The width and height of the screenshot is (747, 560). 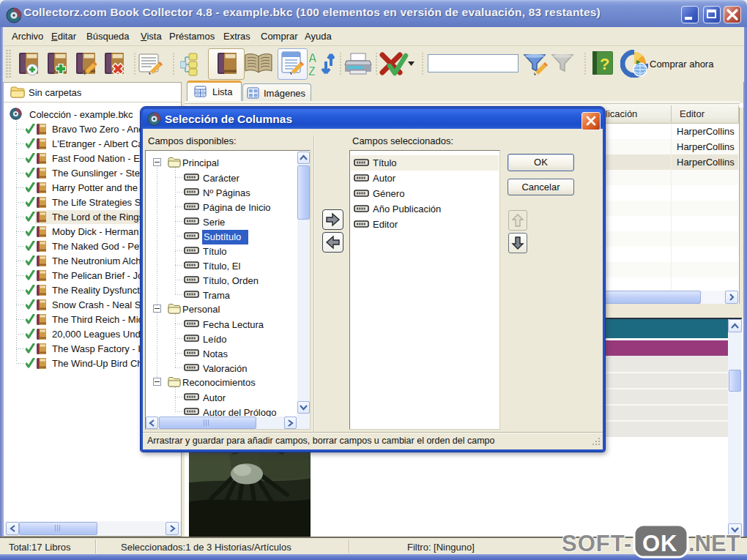 I want to click on svg-text: OK, so click(x=661, y=543).